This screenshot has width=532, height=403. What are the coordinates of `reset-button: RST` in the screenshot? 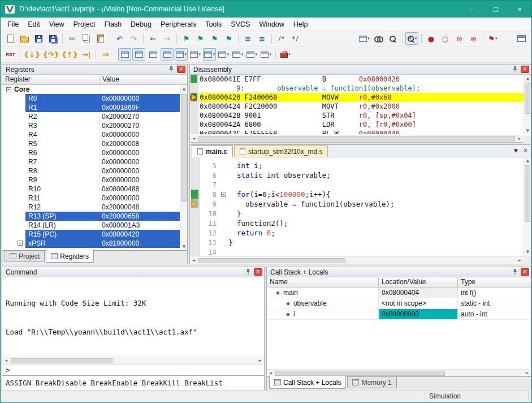 It's located at (10, 54).